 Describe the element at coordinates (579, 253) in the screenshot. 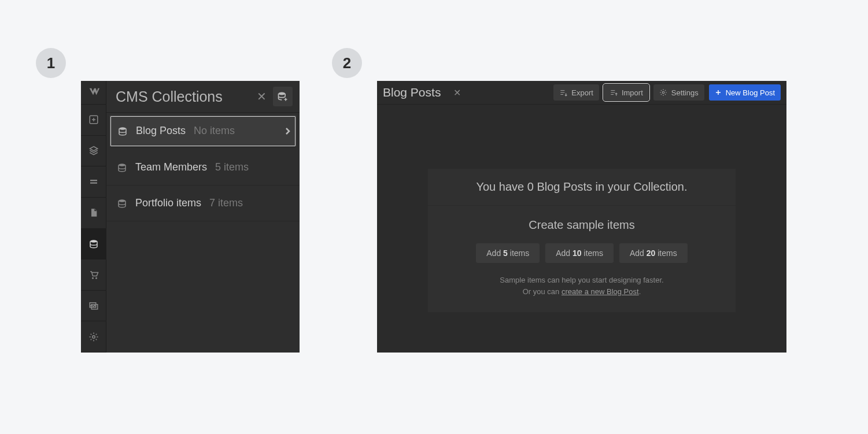

I see `add-10-items-button: Add 10 items` at that location.